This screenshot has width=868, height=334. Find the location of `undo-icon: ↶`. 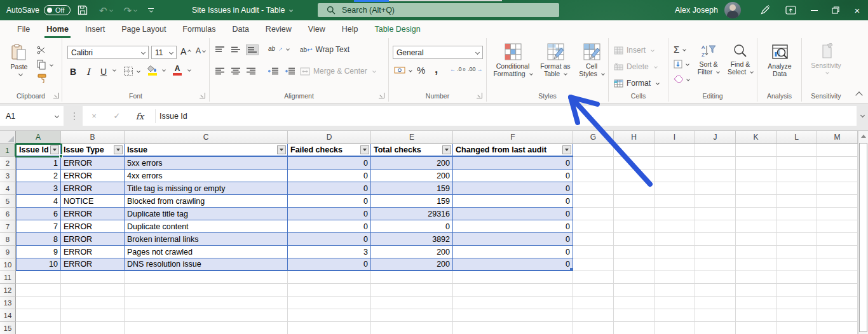

undo-icon: ↶ is located at coordinates (105, 10).